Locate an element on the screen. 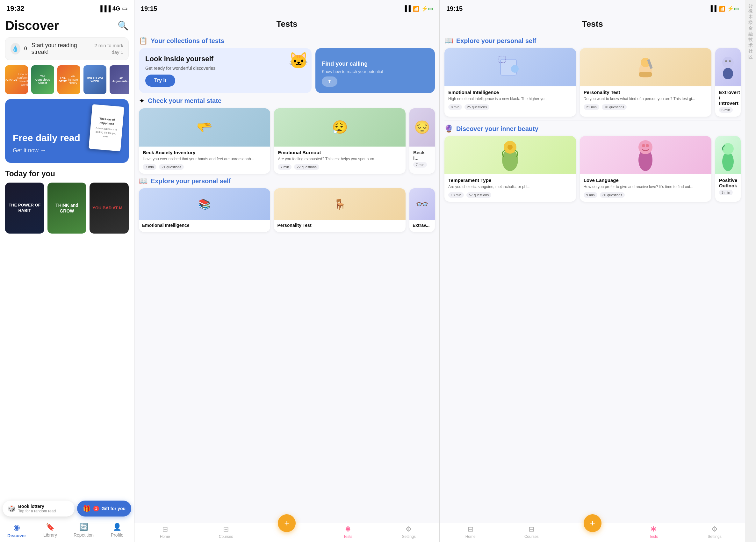 This screenshot has width=756, height=542. personal-card-emotional: 📚 Emotional Intelligence is located at coordinates (205, 210).